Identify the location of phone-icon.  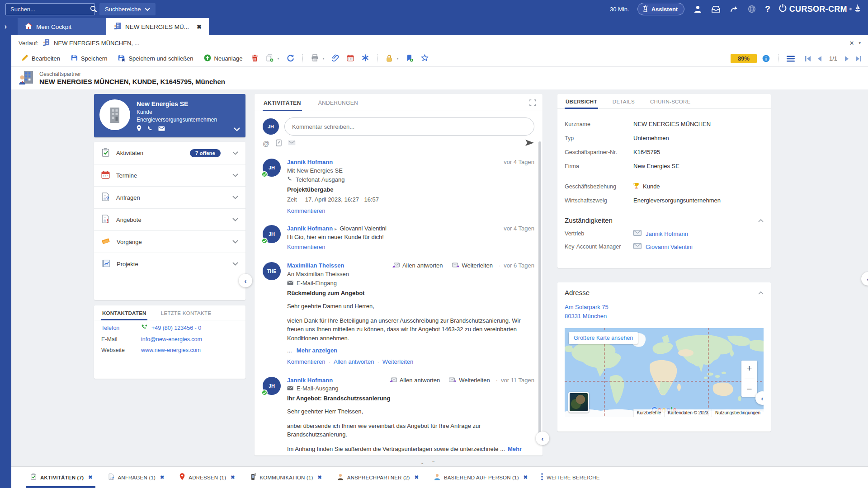
(150, 129).